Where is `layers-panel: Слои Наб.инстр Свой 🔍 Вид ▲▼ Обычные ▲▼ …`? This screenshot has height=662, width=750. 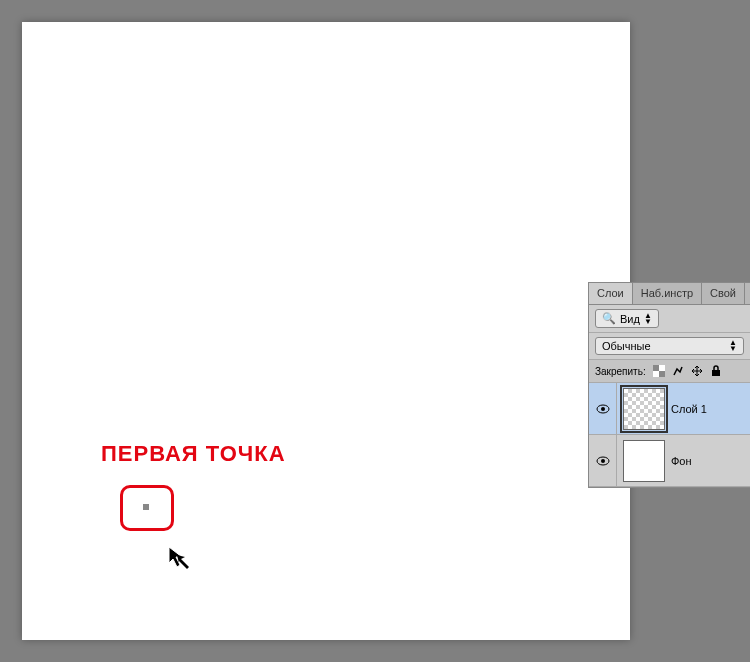
layers-panel: Слои Наб.инстр Свой 🔍 Вид ▲▼ Обычные ▲▼ … is located at coordinates (669, 385).